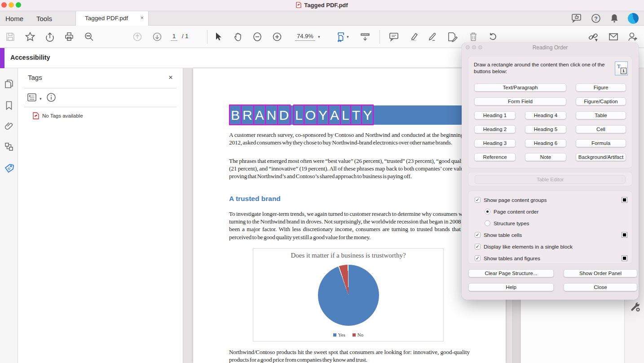 Image resolution: width=644 pixels, height=363 pixels. What do you see at coordinates (9, 126) in the screenshot?
I see `attachments-icon` at bounding box center [9, 126].